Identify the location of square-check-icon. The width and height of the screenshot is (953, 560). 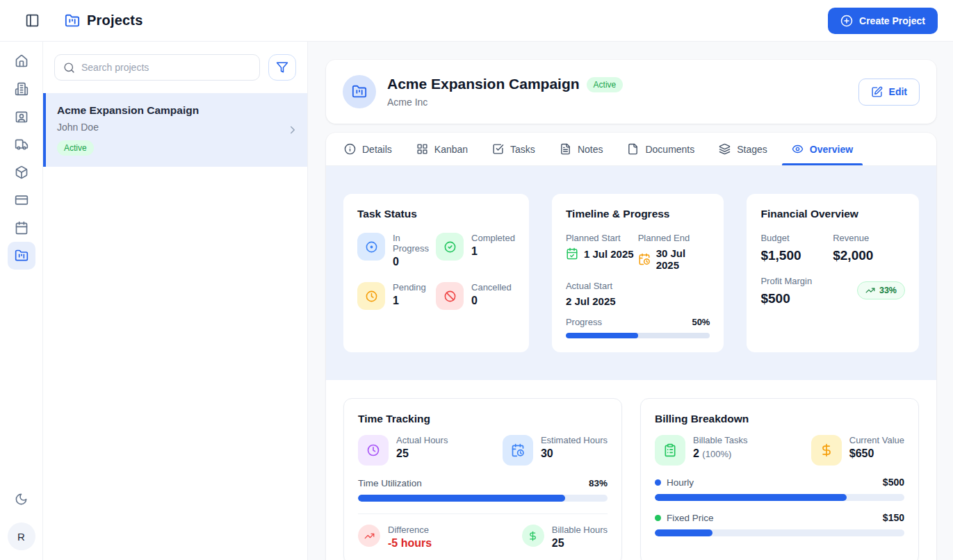
(498, 149).